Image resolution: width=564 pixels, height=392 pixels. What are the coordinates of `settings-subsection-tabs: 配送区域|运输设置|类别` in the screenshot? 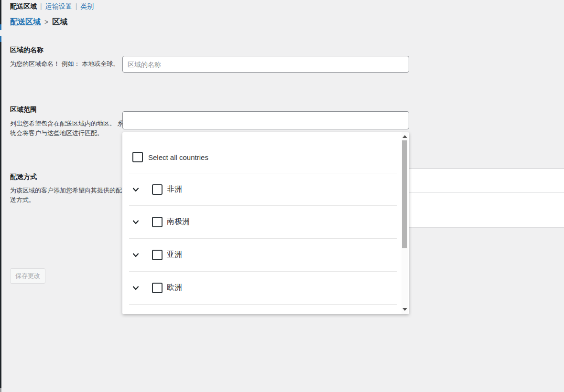 It's located at (52, 6).